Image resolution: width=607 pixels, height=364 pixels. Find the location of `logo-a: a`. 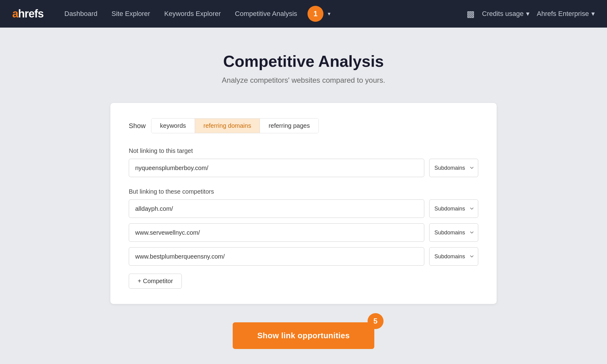

logo-a: a is located at coordinates (15, 14).